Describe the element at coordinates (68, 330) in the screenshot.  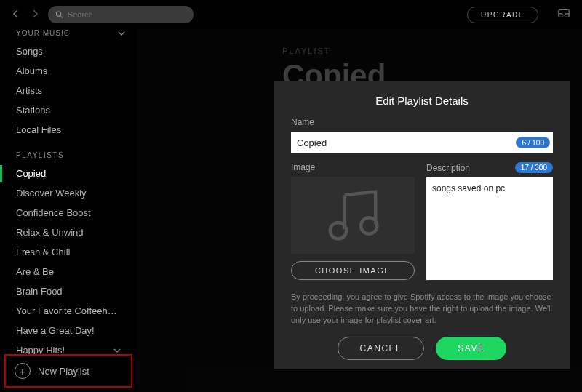
I see `sidebar-playlist-item: Have a Great Day!` at that location.